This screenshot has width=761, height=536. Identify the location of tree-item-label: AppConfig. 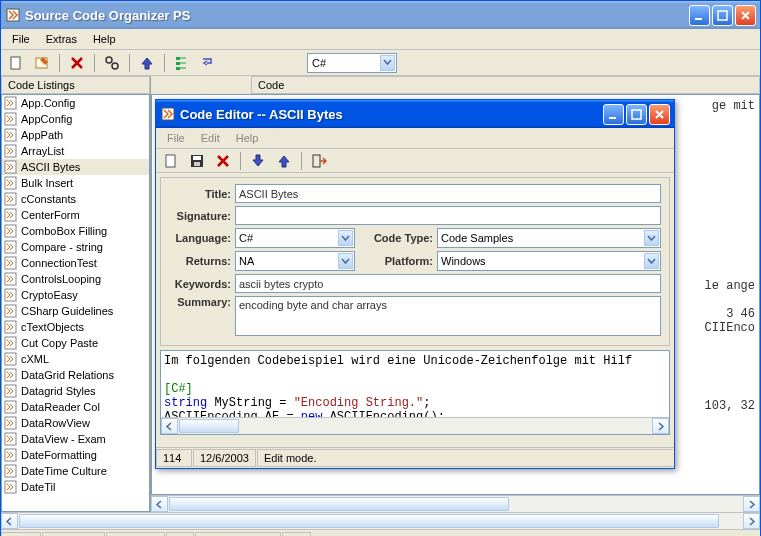
(46, 119).